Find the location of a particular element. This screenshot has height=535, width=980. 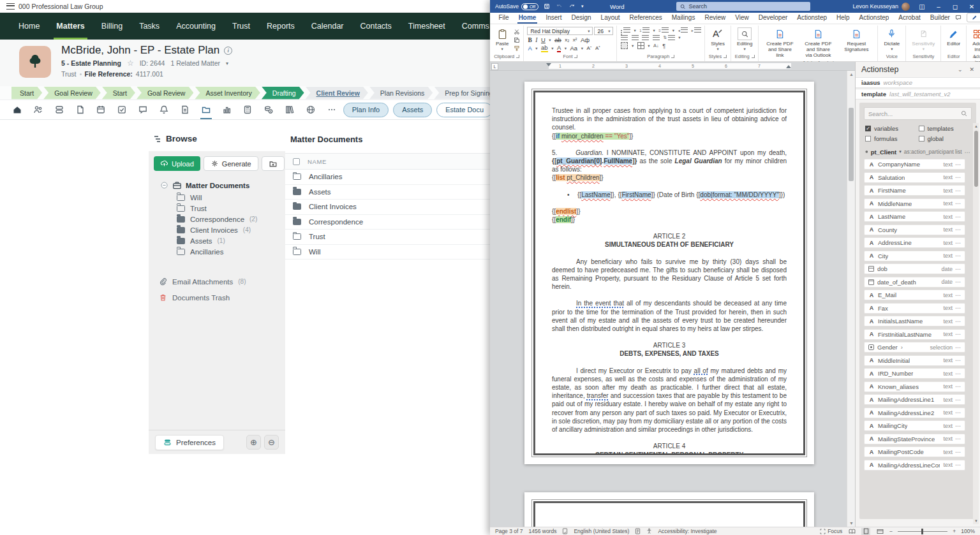

checkbox-global is located at coordinates (921, 139).